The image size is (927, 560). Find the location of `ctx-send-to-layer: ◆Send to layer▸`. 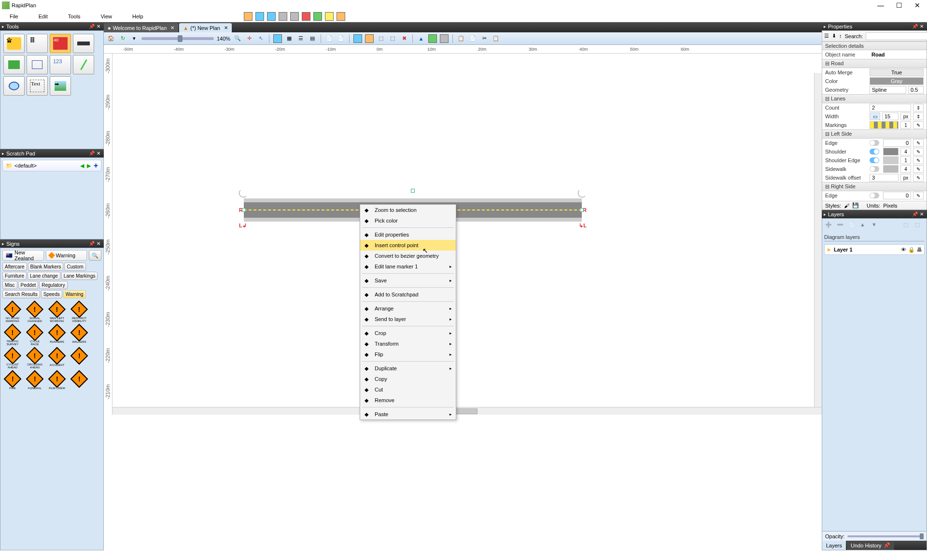

ctx-send-to-layer: ◆Send to layer▸ is located at coordinates (408, 319).